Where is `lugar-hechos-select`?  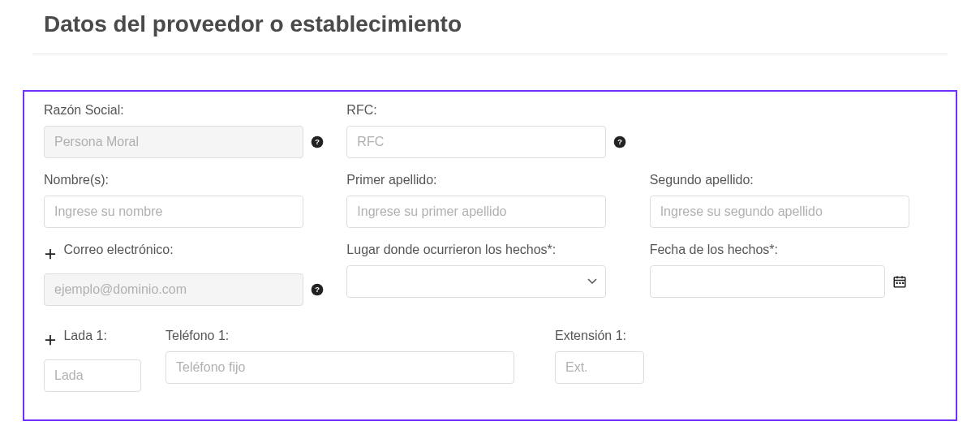
lugar-hechos-select is located at coordinates (476, 282).